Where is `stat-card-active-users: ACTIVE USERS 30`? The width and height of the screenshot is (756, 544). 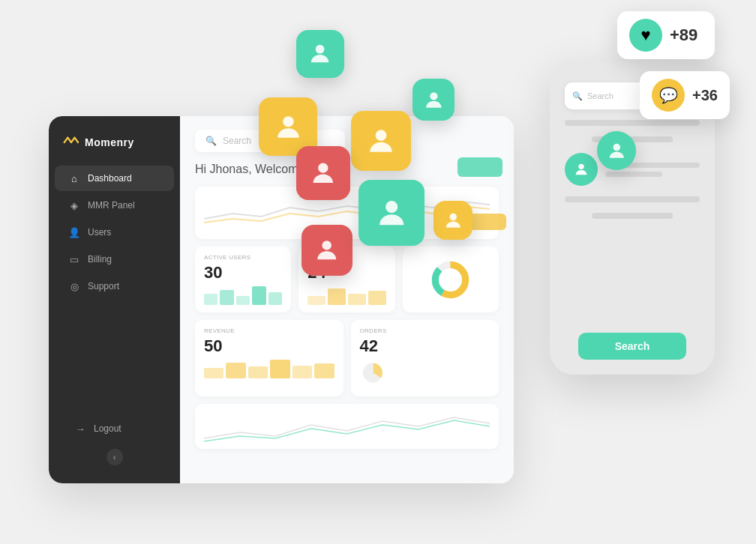
stat-card-active-users: ACTIVE USERS 30 is located at coordinates (243, 279).